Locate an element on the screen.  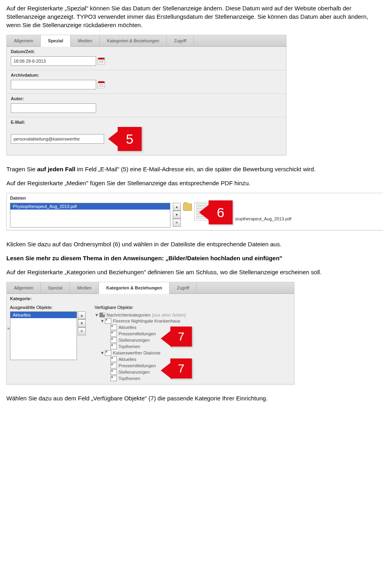
label-ausgewaehlte: Ausgewählte Objekte: is located at coordinates (48, 307).